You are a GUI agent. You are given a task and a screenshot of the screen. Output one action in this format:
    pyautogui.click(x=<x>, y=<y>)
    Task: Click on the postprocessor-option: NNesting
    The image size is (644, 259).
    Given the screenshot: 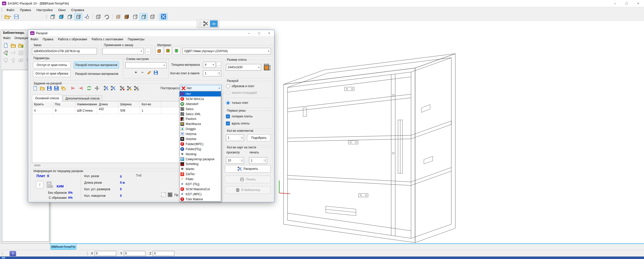 What is the action you would take?
    pyautogui.click(x=200, y=154)
    